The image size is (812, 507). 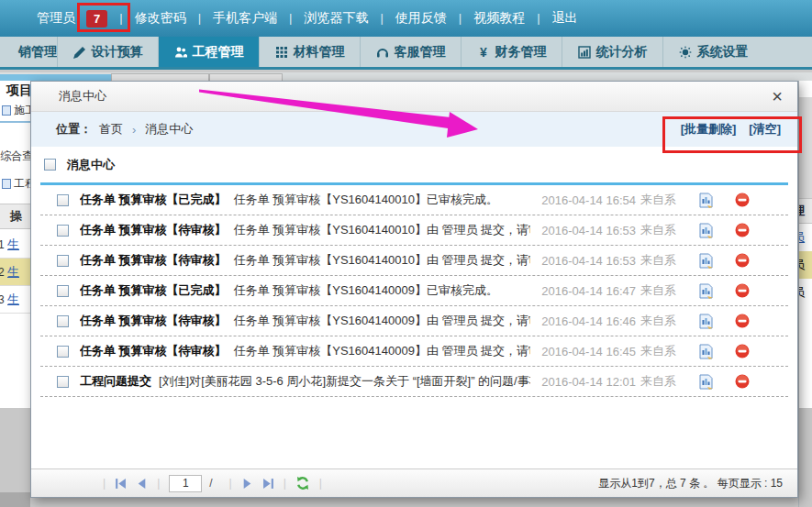 I want to click on chart-icon, so click(x=585, y=51).